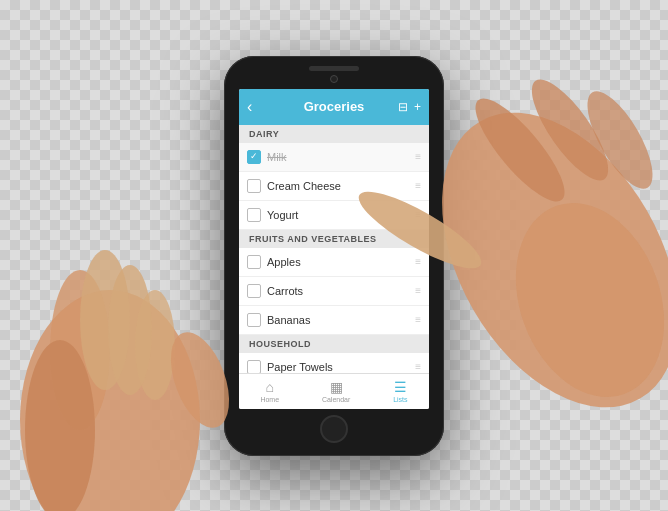 This screenshot has height=511, width=668. Describe the element at coordinates (400, 387) in the screenshot. I see `tab-icon-lists: ☰` at that location.